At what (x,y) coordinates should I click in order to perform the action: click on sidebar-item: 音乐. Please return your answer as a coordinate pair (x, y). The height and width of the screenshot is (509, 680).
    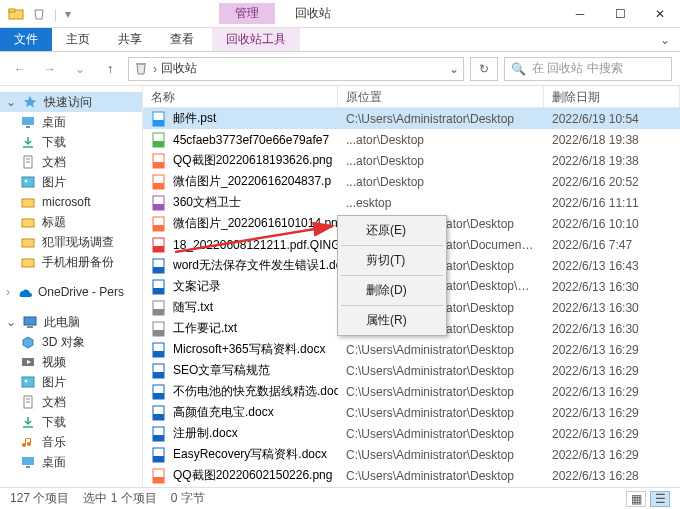
    Looking at the image, I should click on (71, 442).